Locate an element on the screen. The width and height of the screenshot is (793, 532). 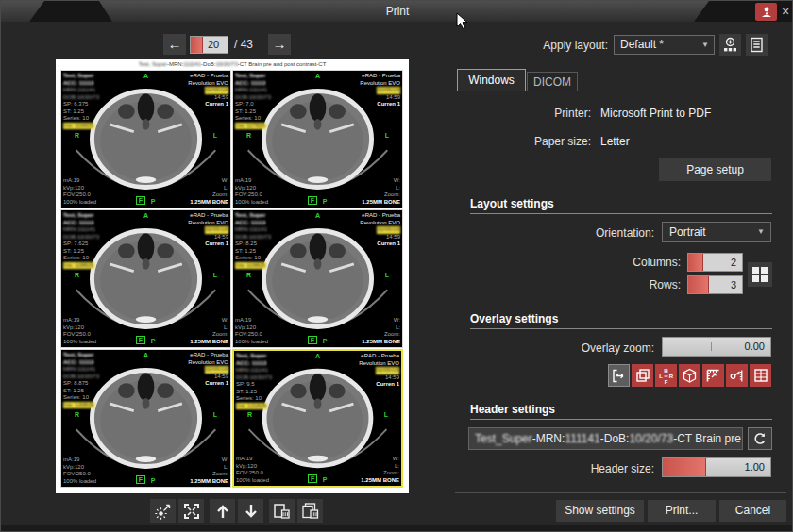
window-level-reset-button is located at coordinates (162, 511).